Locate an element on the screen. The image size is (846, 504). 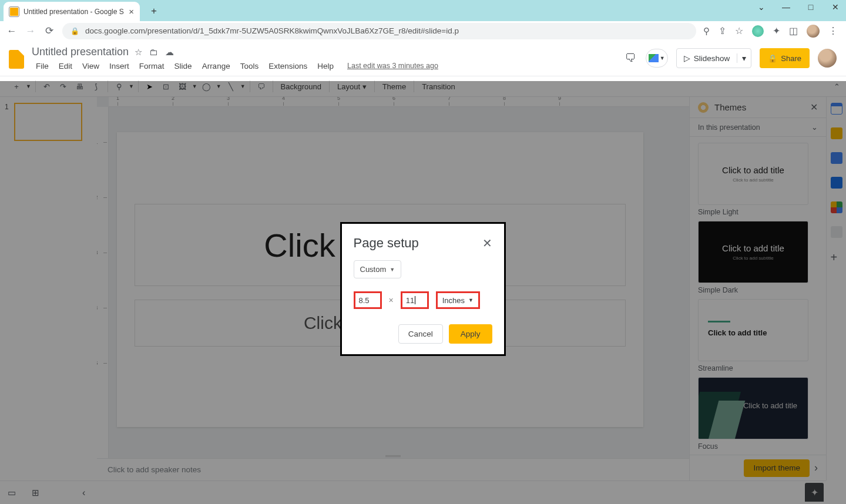
menu-format: Format is located at coordinates (152, 66).